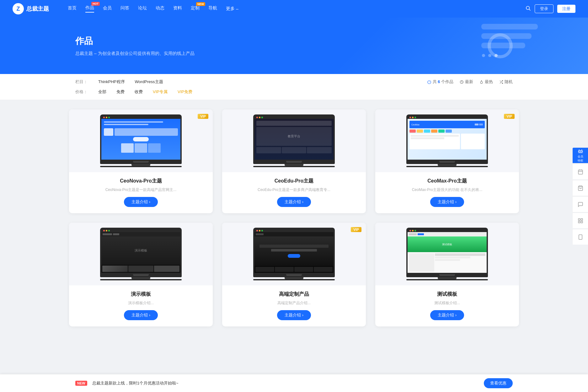 The height and width of the screenshot is (392, 588). Describe the element at coordinates (447, 193) in the screenshot. I see `card-info-3: CeoMax-Pro主题 CeoMax-Pro主题强大的功能 在不久的将... …` at that location.